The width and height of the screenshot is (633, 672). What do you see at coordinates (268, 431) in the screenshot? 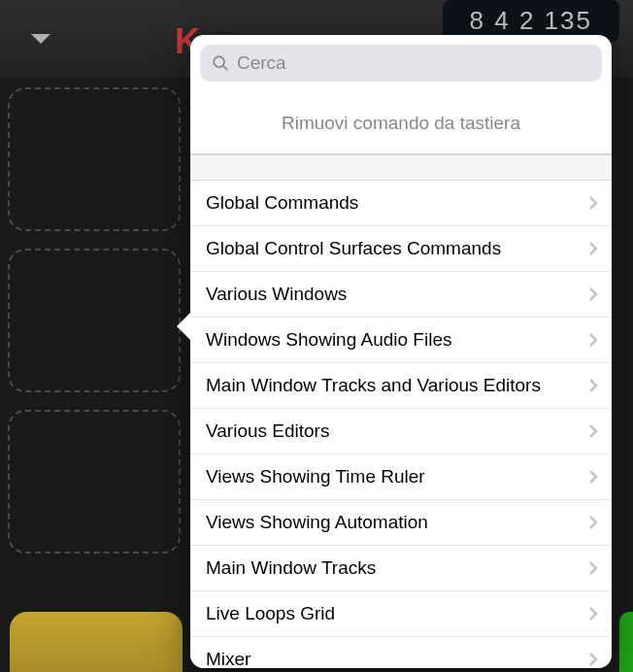
I see `category-label: Various Editors` at bounding box center [268, 431].